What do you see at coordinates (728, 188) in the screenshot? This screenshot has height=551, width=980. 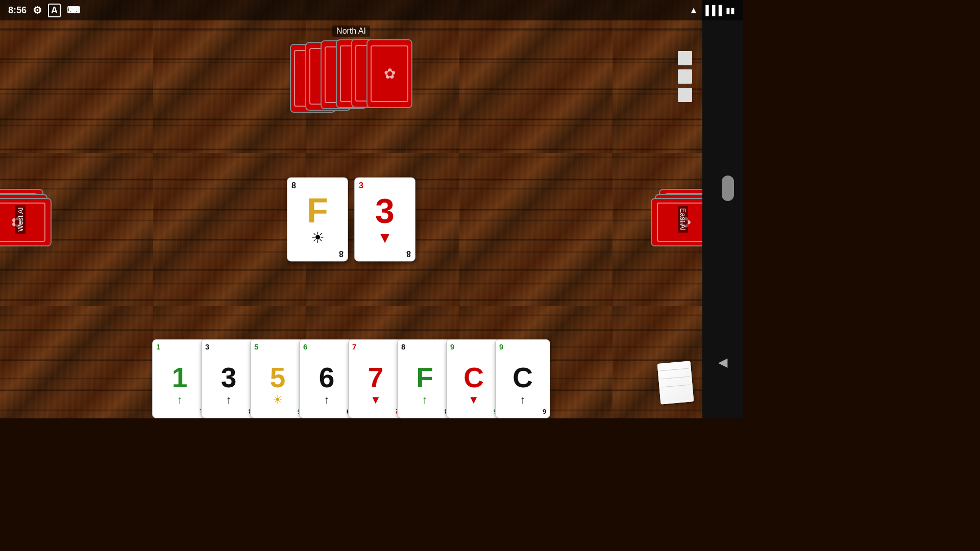 I see `scroll-handle` at bounding box center [728, 188].